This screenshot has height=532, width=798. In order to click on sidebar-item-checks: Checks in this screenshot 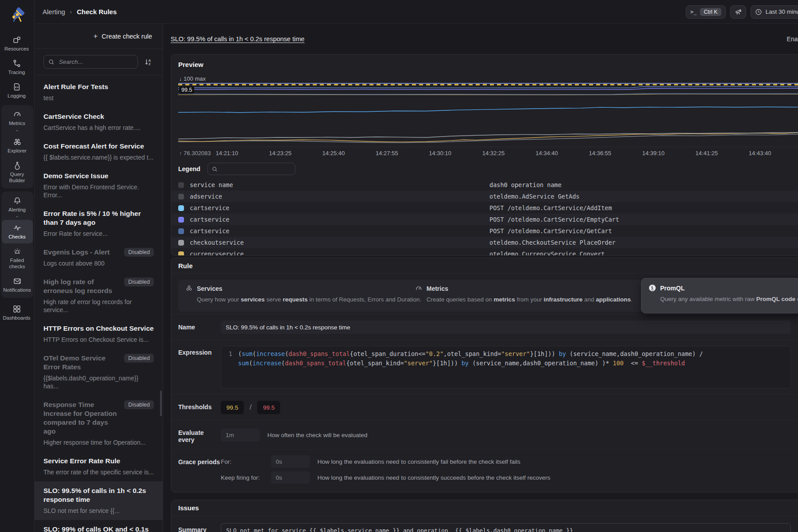, I will do `click(17, 231)`.